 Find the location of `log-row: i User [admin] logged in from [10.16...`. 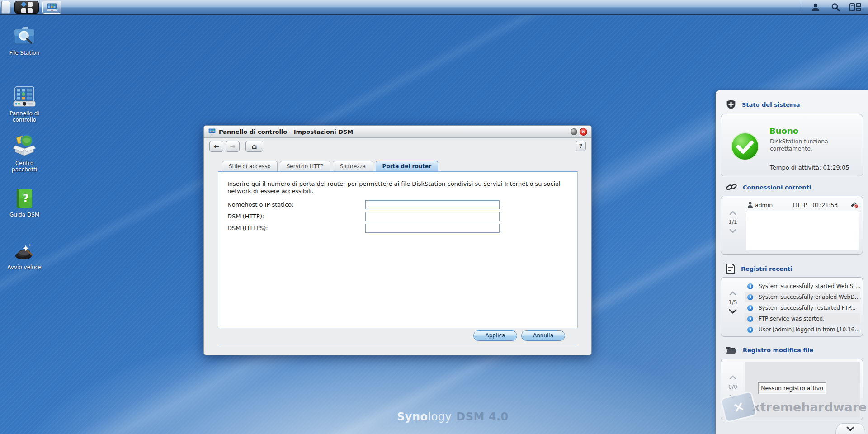

log-row: i User [admin] logged in from [10.16... is located at coordinates (802, 330).